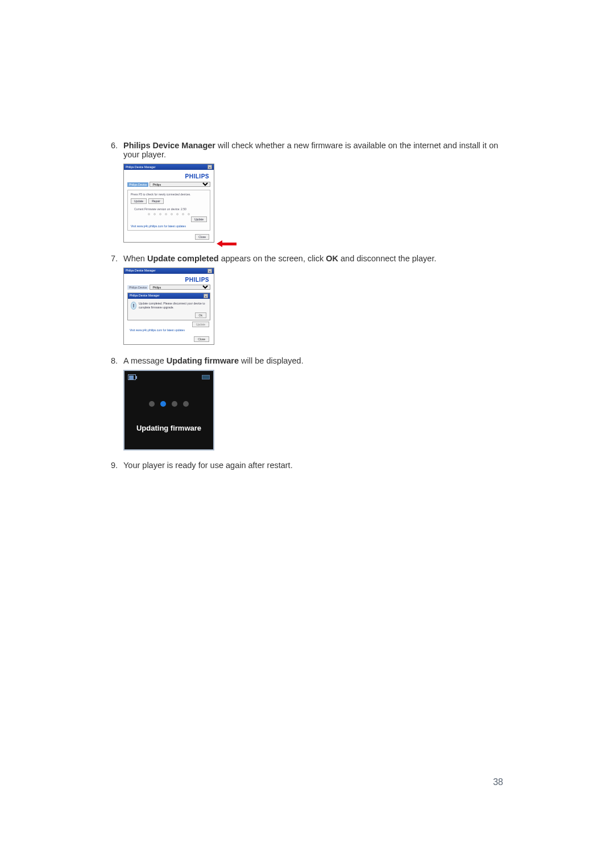  What do you see at coordinates (169, 271) in the screenshot?
I see `dialog2-titlebar: Philips Device Manager ×` at bounding box center [169, 271].